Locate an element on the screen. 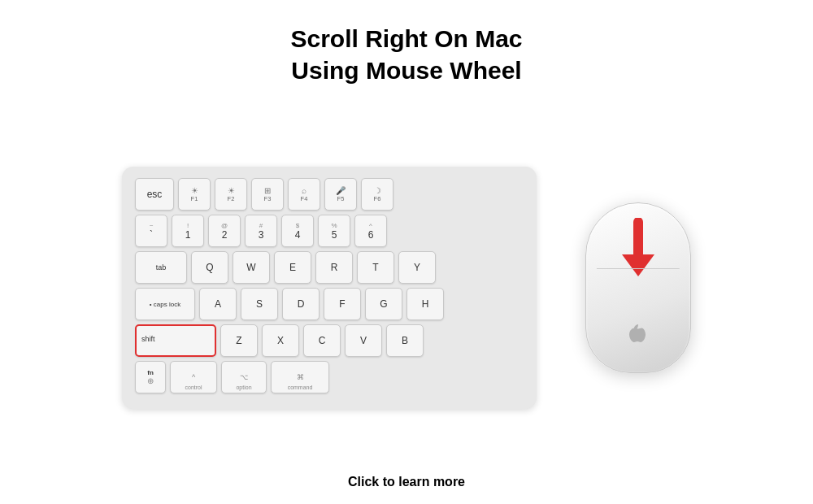 The image size is (813, 504). key-5: %5 is located at coordinates (334, 231).